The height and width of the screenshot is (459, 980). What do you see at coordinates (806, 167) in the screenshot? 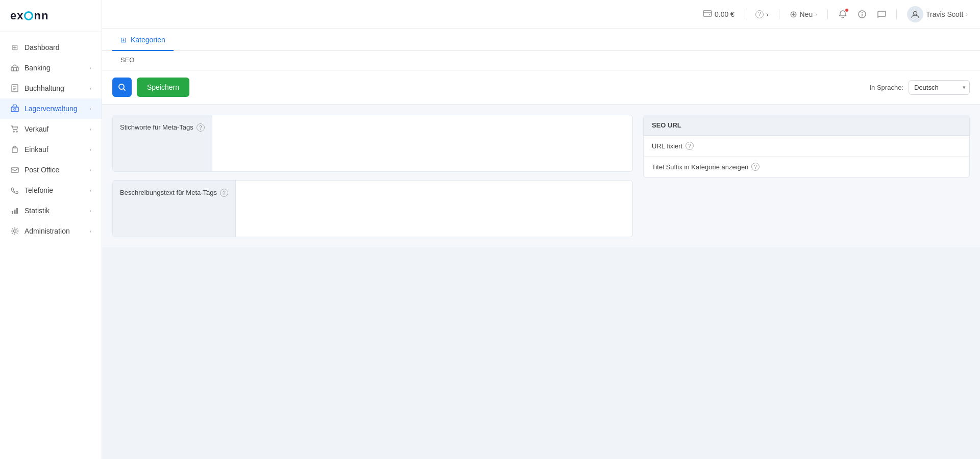
I see `titel-suffix-label: Titel Suffix in Kategorie anzeigen ?` at bounding box center [806, 167].